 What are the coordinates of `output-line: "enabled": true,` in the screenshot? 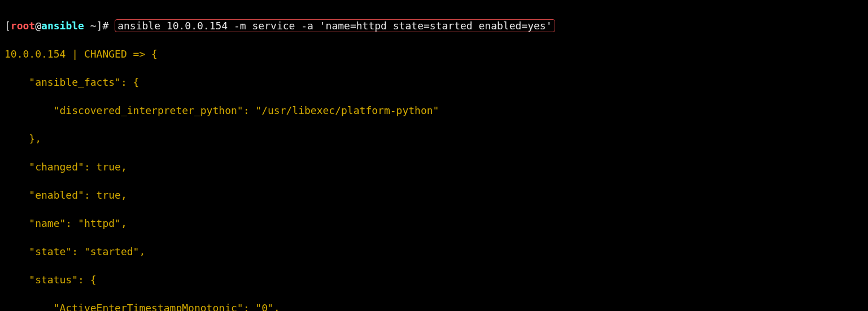 It's located at (434, 195).